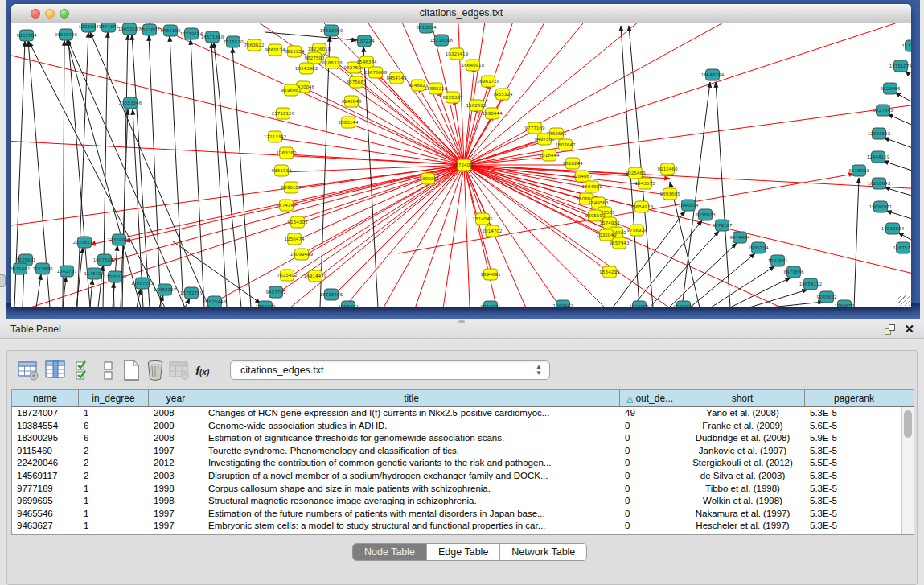 This screenshot has width=924, height=585. Describe the element at coordinates (573, 163) in the screenshot. I see `graph-node: 1616244` at that location.